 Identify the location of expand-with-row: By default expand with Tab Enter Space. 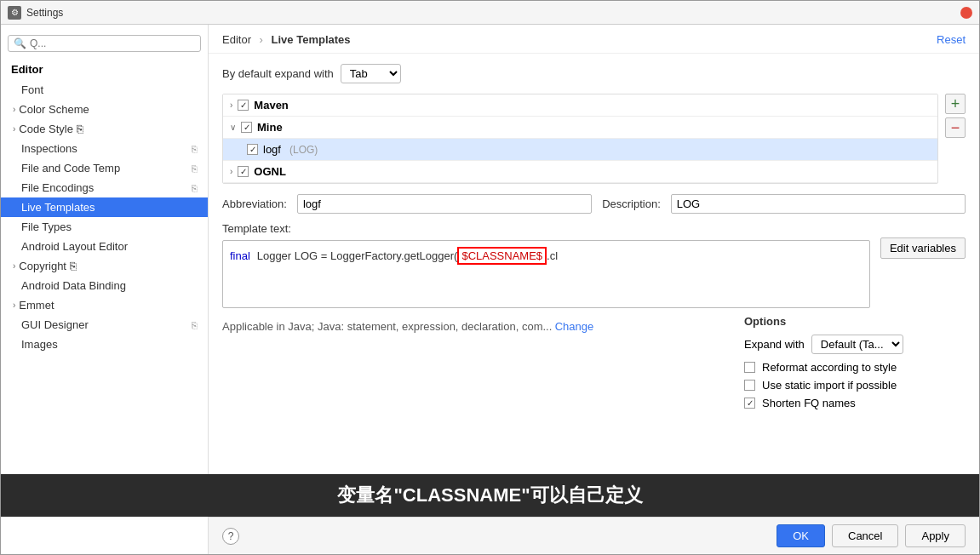
(594, 73).